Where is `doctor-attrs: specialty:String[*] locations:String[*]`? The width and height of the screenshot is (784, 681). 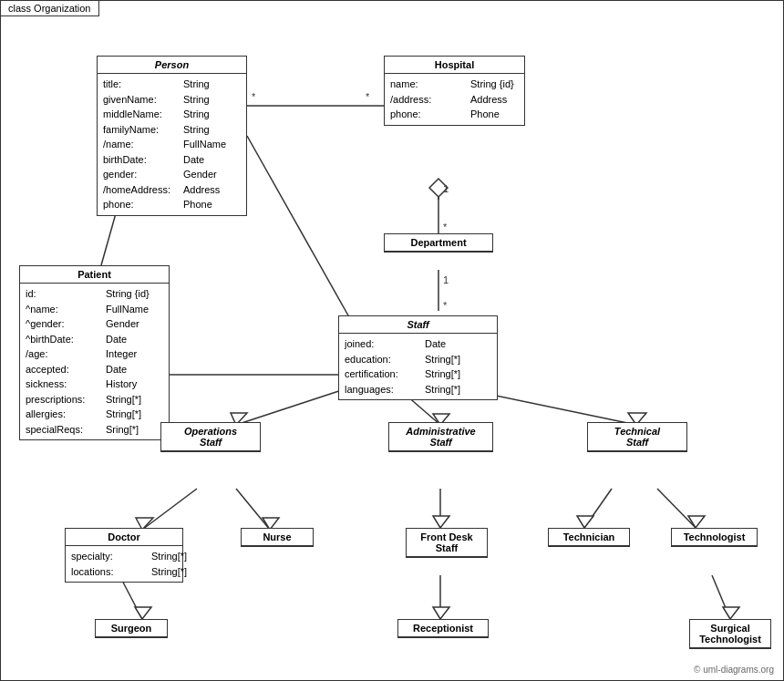 doctor-attrs: specialty:String[*] locations:String[*] is located at coordinates (124, 563).